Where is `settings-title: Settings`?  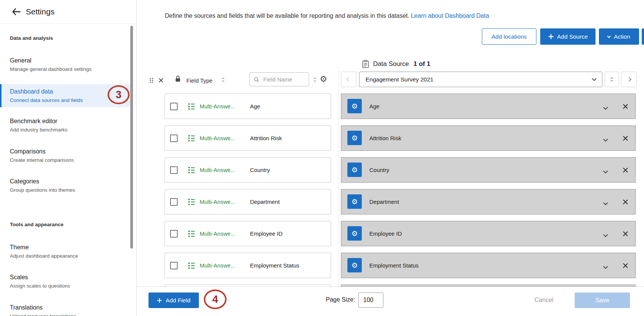
settings-title: Settings is located at coordinates (40, 12).